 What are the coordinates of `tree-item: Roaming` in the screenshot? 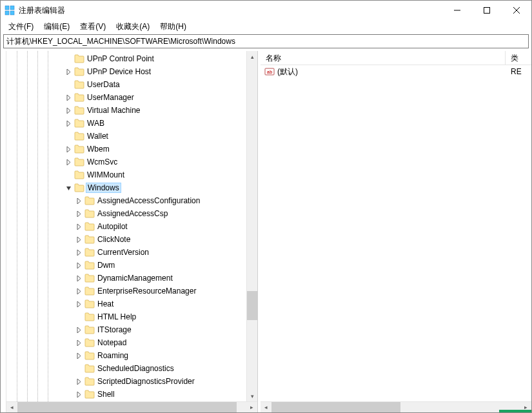 It's located at (132, 356).